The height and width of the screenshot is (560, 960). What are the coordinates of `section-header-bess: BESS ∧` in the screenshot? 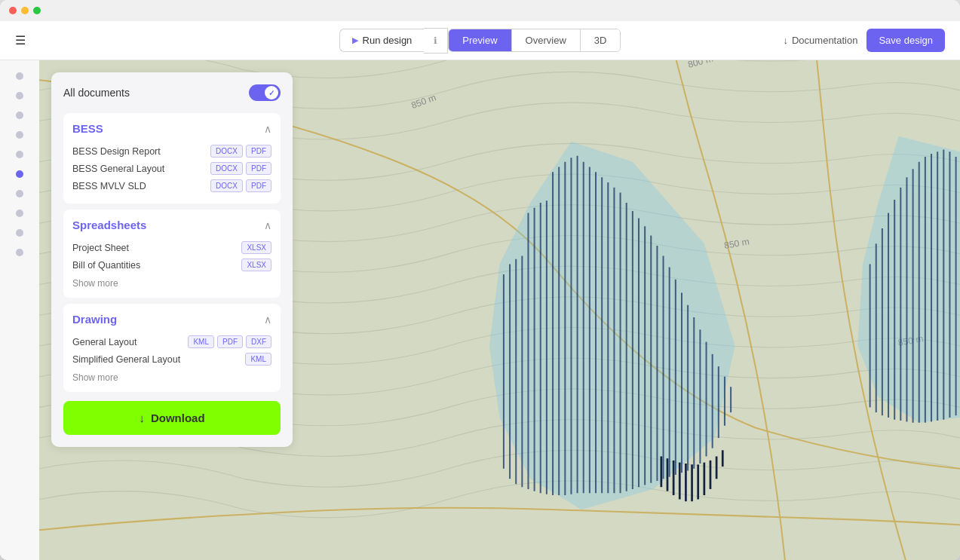 It's located at (172, 128).